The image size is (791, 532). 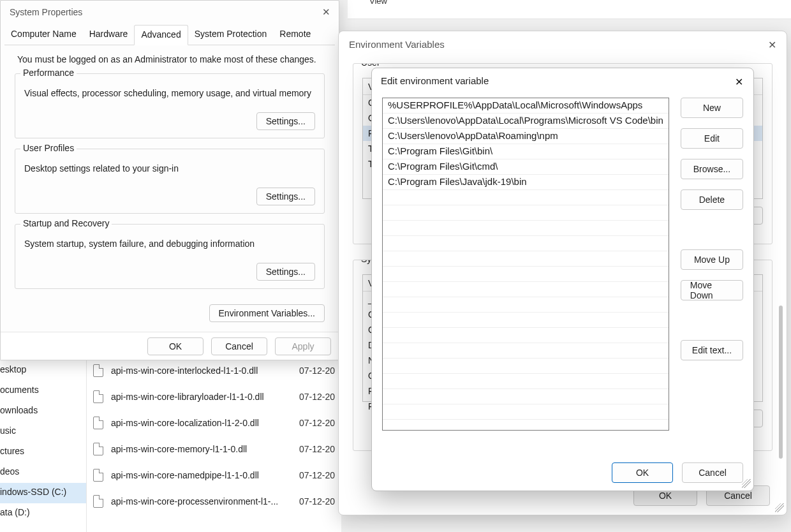 I want to click on nav-item: ata (D:), so click(x=43, y=514).